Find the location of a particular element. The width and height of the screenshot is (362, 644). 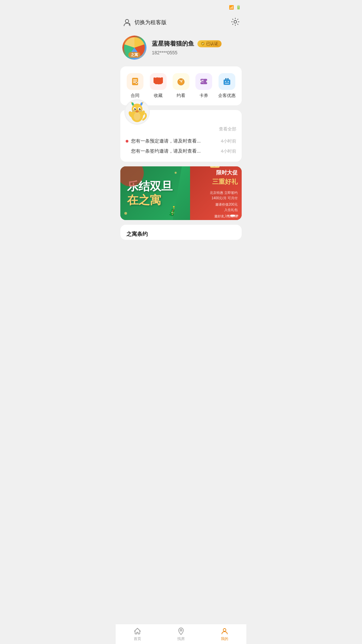

action-coupon-label: 卡券 is located at coordinates (204, 96).